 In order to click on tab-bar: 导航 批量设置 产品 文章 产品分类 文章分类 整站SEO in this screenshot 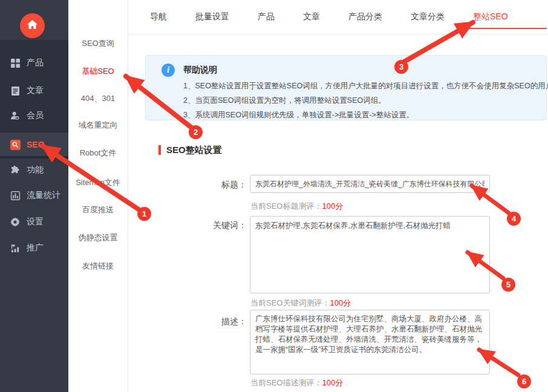, I will do `click(338, 17)`.